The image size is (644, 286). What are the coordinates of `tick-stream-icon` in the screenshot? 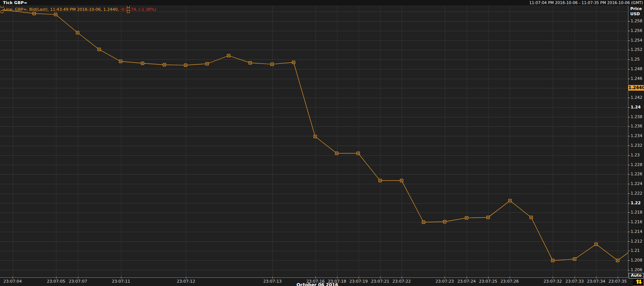 It's located at (638, 282).